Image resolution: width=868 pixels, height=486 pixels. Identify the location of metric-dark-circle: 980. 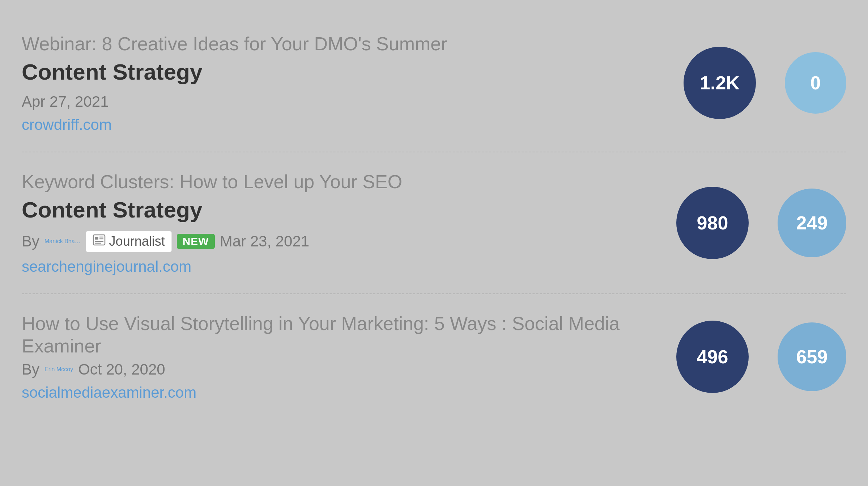
(712, 223).